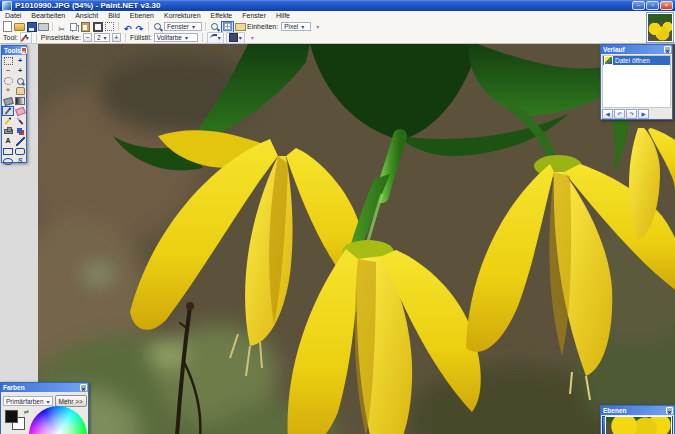 This screenshot has width=675, height=434. I want to click on history-undo-button, so click(620, 114).